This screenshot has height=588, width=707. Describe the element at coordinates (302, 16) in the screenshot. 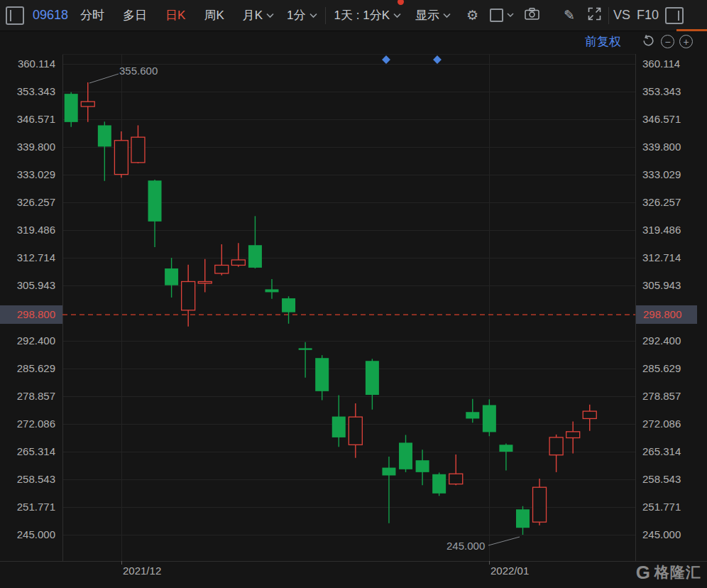

I see `tab-1min: 1分` at that location.